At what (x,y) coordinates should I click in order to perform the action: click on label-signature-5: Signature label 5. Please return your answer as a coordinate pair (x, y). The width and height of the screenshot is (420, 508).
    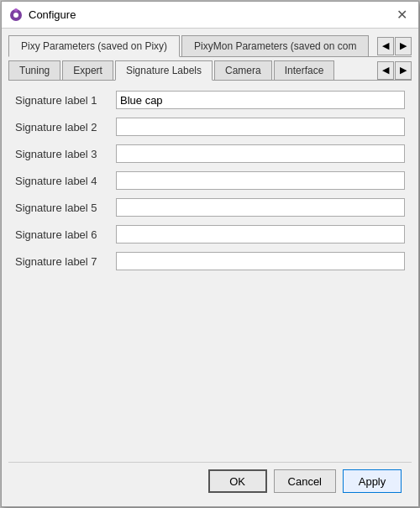
    Looking at the image, I should click on (66, 208).